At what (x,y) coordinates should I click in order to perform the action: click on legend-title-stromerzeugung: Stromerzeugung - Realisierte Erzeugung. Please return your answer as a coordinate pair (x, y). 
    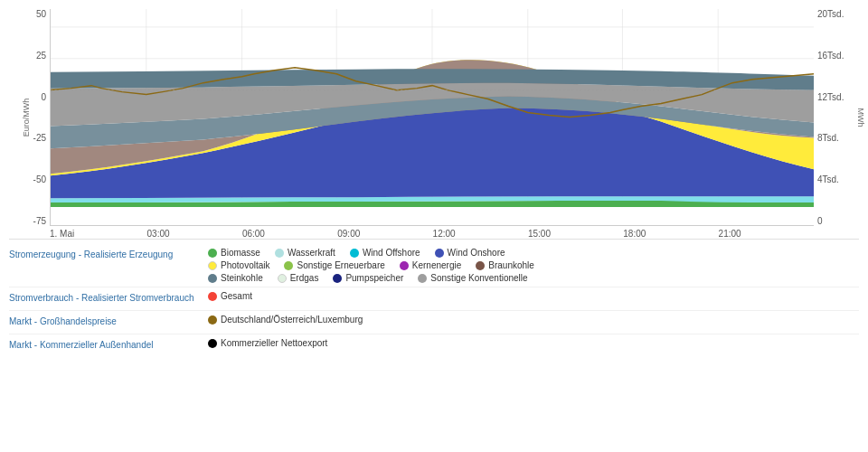
    Looking at the image, I should click on (108, 253).